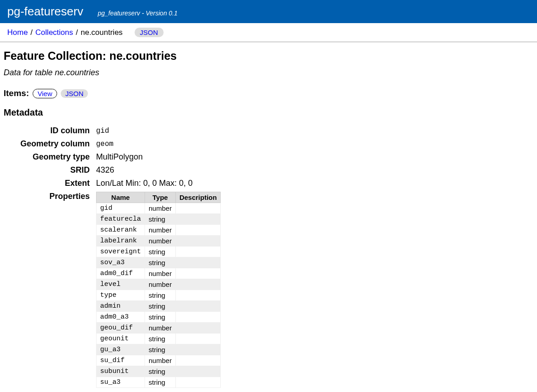 This screenshot has width=537, height=392. What do you see at coordinates (121, 361) in the screenshot?
I see `prop-name: su_dif` at bounding box center [121, 361].